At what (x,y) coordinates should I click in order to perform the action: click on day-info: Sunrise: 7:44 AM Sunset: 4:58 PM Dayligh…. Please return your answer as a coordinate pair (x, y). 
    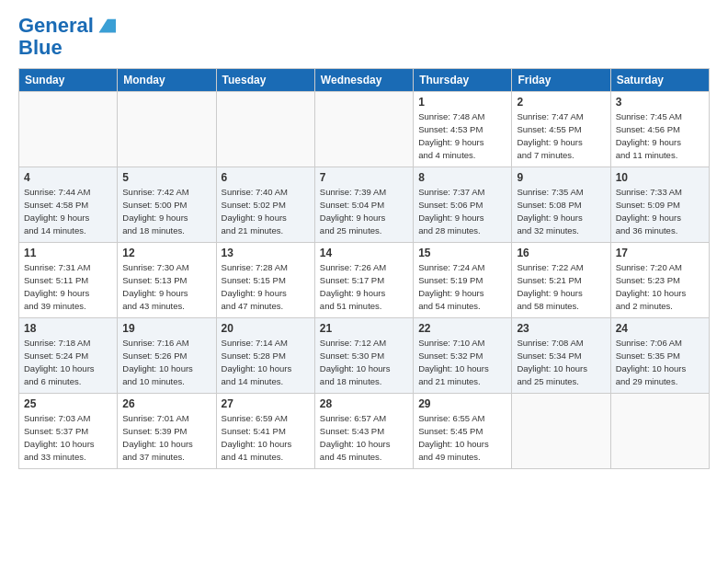
    Looking at the image, I should click on (68, 212).